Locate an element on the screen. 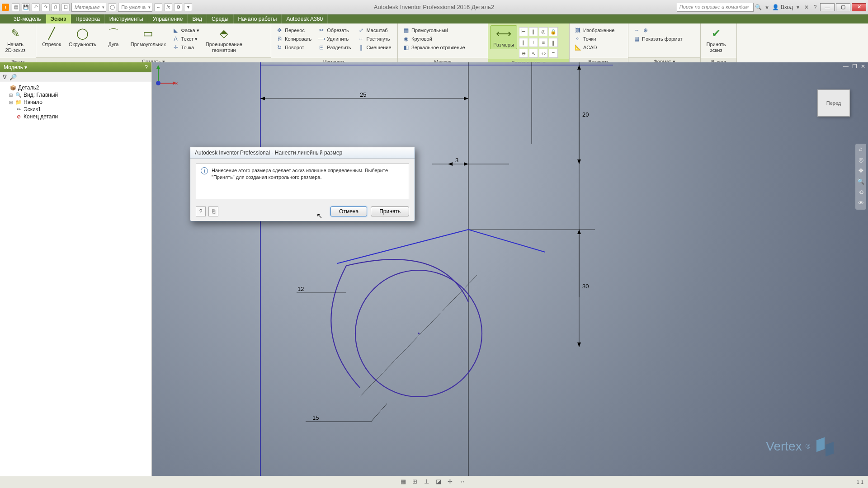 The height and width of the screenshot is (488, 868). acad-button: 📐ACAD is located at coordinates (594, 47).